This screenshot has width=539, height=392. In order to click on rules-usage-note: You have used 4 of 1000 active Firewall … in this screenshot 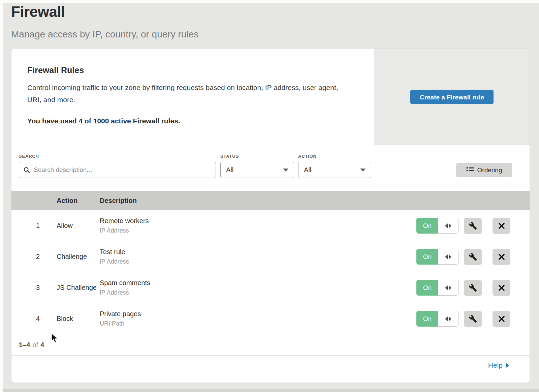, I will do `click(191, 121)`.